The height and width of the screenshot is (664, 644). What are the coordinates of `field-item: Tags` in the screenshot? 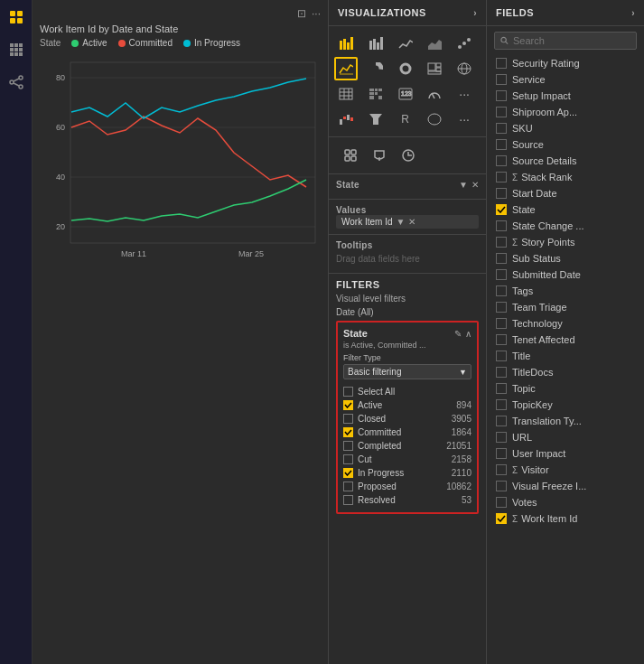 It's located at (565, 291).